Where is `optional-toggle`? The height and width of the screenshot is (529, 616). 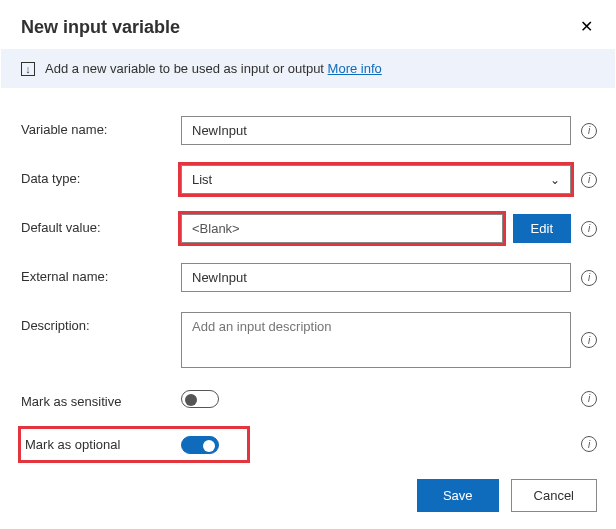
optional-toggle is located at coordinates (200, 445).